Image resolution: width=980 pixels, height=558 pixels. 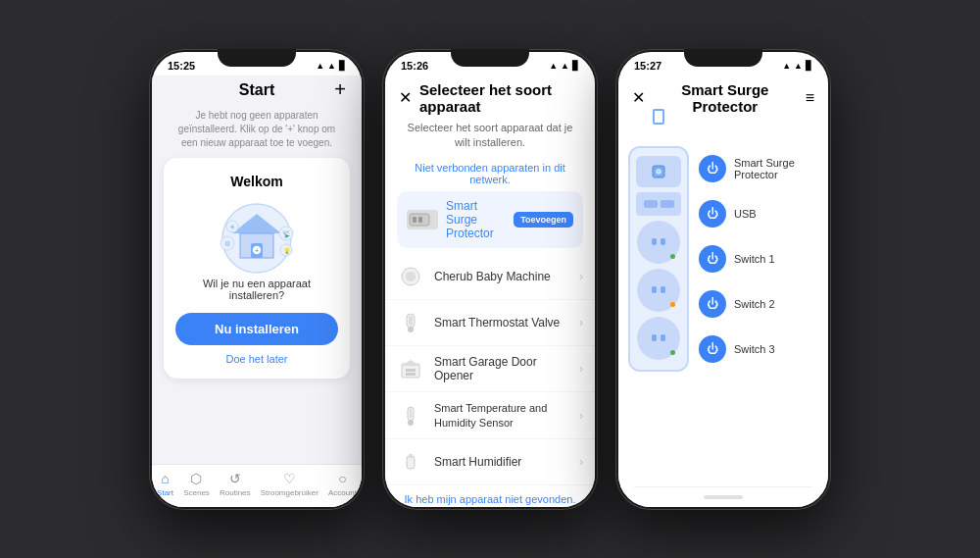 I want to click on garage-icon, so click(x=411, y=369).